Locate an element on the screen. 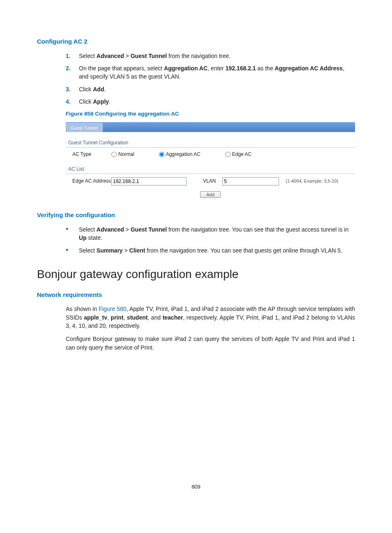 The image size is (392, 533). bold-apple-tv: apple_tv is located at coordinates (95, 317).